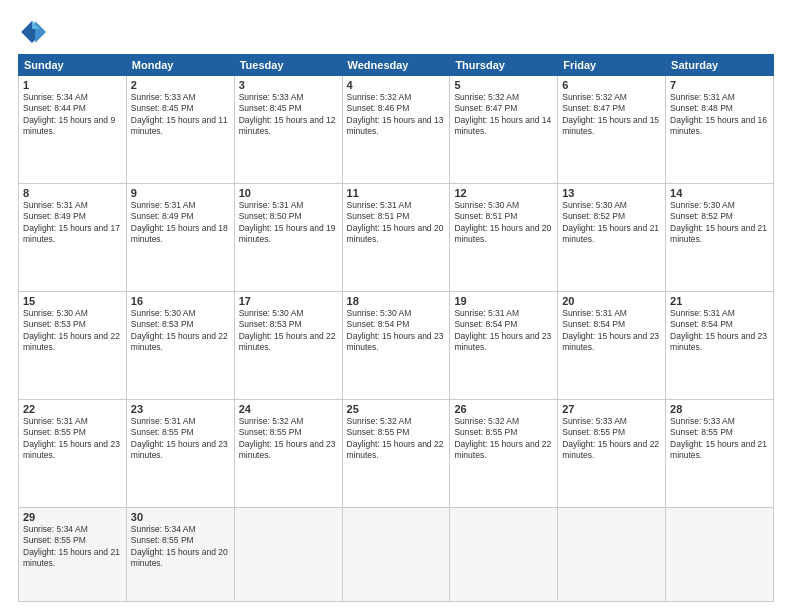 The width and height of the screenshot is (792, 612). Describe the element at coordinates (72, 547) in the screenshot. I see `cell-content: Sunrise: 5:34 AMSunset: 8:55 PMDaylight:…` at that location.